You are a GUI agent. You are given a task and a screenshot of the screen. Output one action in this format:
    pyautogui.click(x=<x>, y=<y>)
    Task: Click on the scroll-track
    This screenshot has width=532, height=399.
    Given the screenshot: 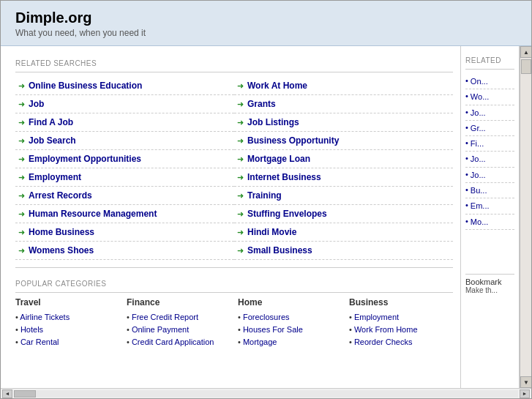 What is the action you would take?
    pyautogui.click(x=525, y=217)
    